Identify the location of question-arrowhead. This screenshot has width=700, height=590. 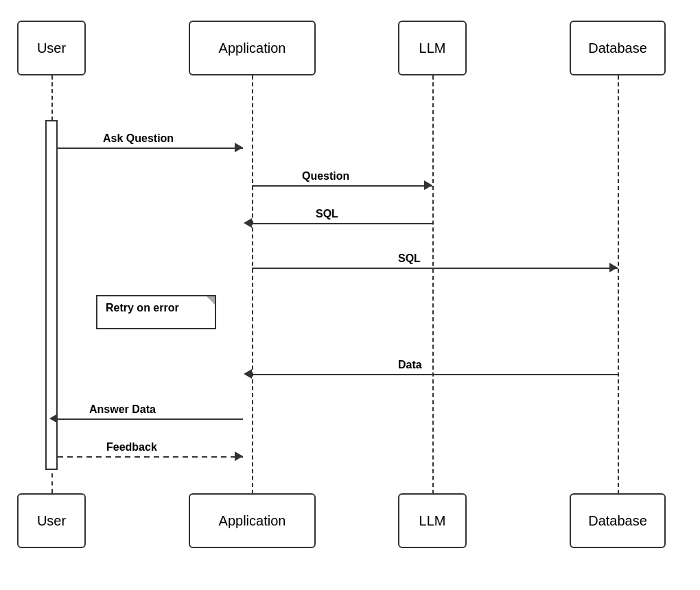
(428, 185).